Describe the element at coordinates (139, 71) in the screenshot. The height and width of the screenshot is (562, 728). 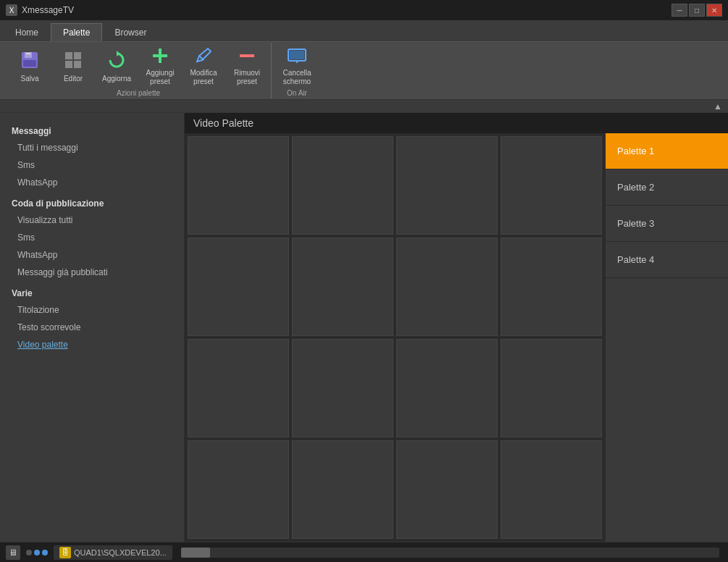
I see `toolbar-group-actions: Salva Editor` at that location.